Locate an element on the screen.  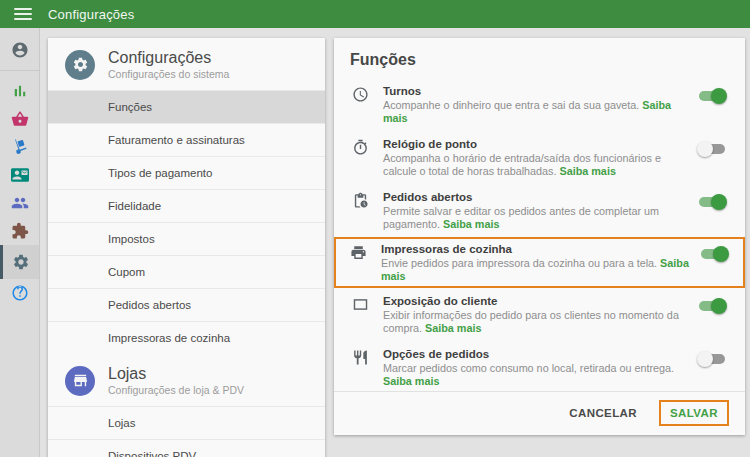
rail-item-hand-truck is located at coordinates (20, 147).